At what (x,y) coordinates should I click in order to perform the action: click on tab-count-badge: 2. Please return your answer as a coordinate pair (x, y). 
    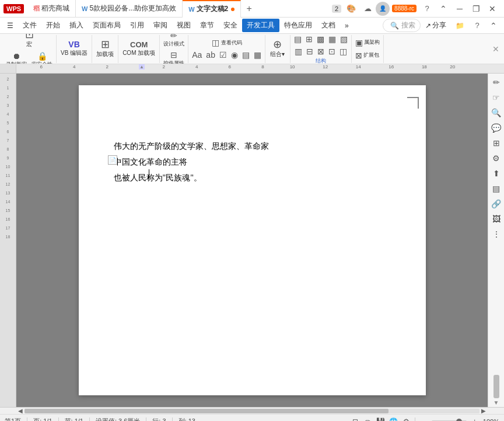
    Looking at the image, I should click on (337, 9).